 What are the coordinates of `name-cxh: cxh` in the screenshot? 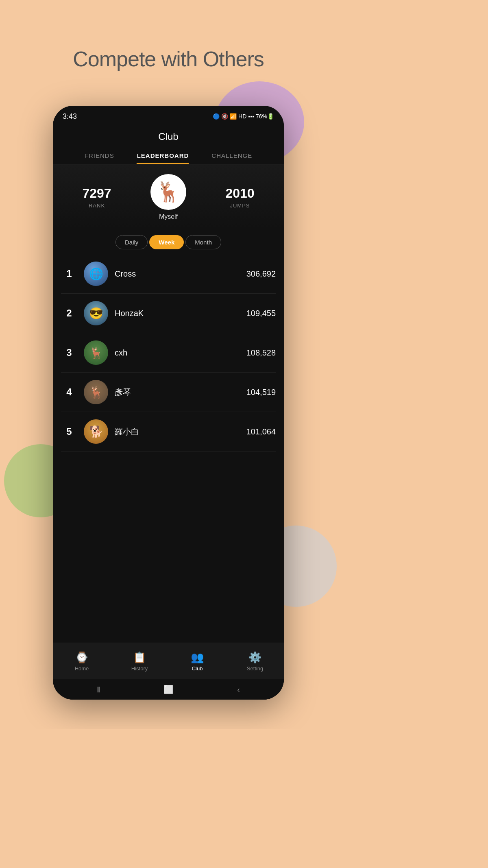 It's located at (181, 353).